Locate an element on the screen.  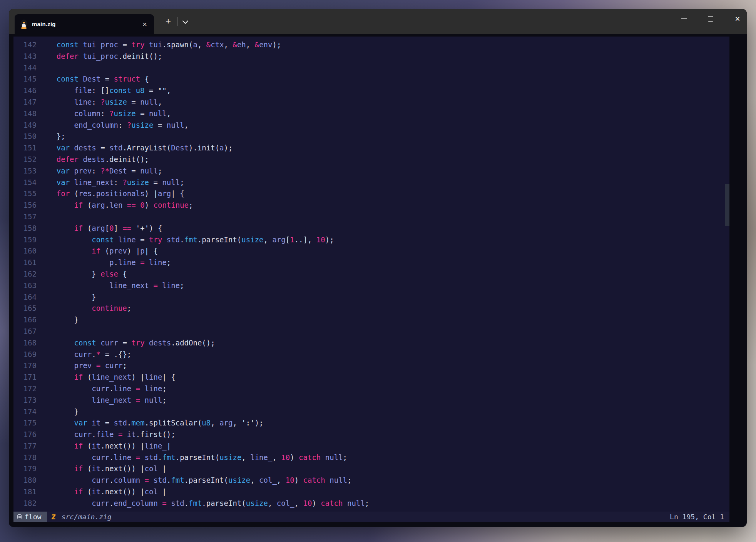
code-line: 180 curr.column = std.fmt.parseInt(usize… is located at coordinates (371, 480).